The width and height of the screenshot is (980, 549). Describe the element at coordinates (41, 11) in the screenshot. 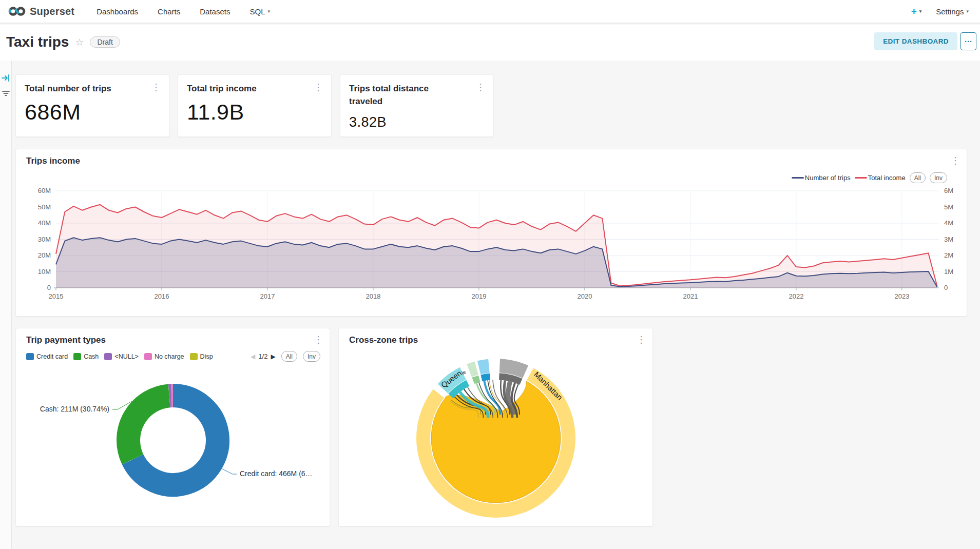

I see `superset-logo: Superset` at that location.